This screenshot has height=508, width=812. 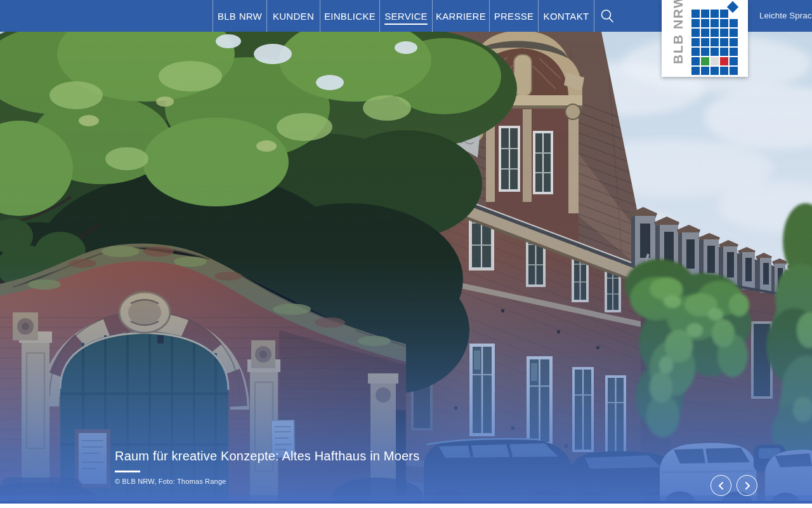 I want to click on chevron-right-icon, so click(x=747, y=486).